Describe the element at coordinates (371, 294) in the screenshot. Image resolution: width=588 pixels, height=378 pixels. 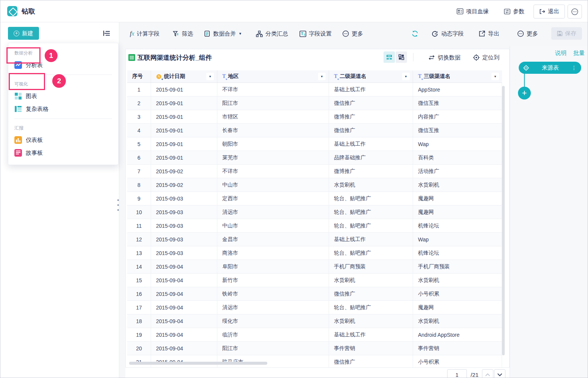
I see `table-cell: 微信推广` at that location.